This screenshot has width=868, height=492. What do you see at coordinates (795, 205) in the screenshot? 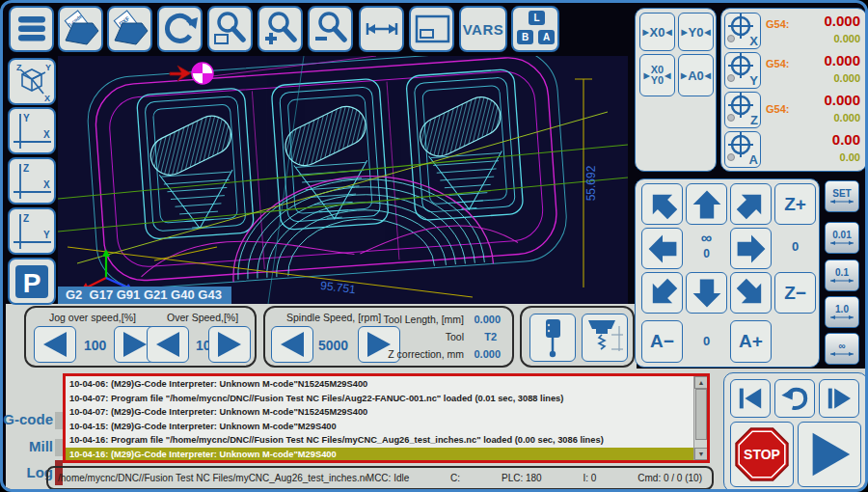
I see `jog-z-plus-button: Z+` at bounding box center [795, 205].